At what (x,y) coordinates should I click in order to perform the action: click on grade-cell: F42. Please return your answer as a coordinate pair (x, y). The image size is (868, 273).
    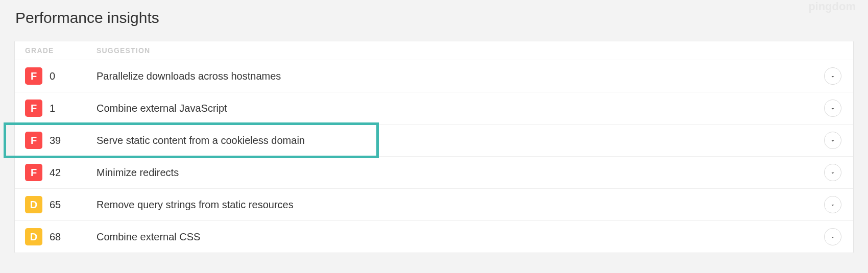
    Looking at the image, I should click on (61, 172).